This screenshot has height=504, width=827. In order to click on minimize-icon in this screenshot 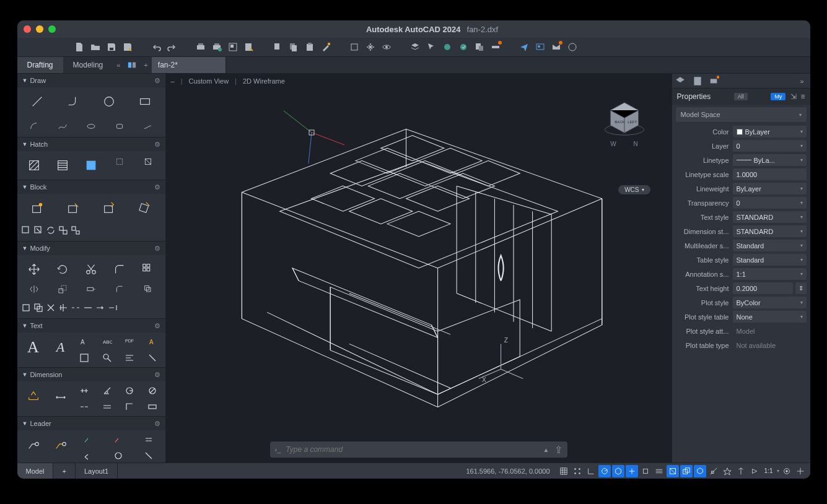, I will do `click(40, 29)`.